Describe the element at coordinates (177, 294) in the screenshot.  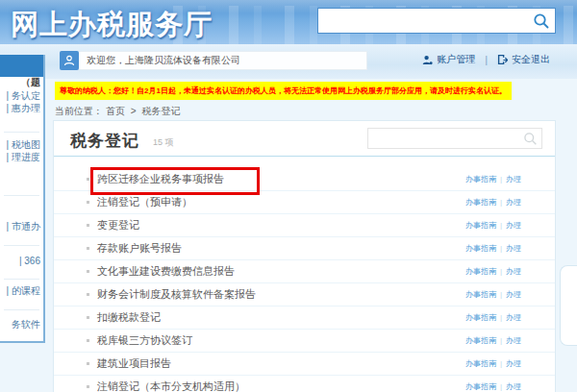
I see `item-title: 财务会计制度及核算软件备案报告` at that location.